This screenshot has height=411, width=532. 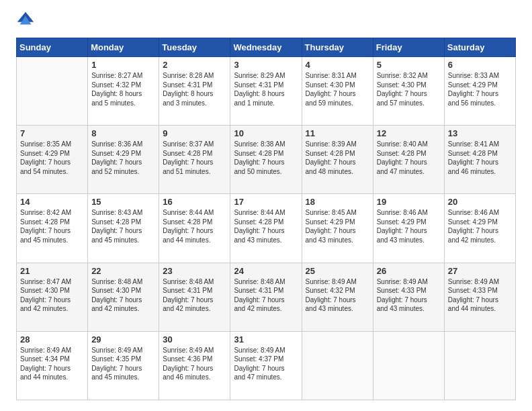 I want to click on day-number: 1, so click(x=124, y=64).